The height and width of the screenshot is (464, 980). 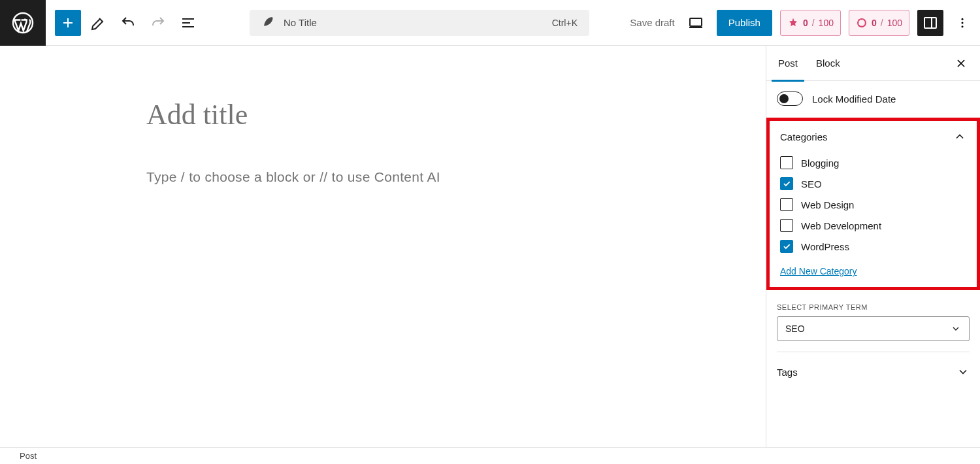 I want to click on categories-panel-highlight: Categories BloggingSEOWeb DesignWeb Deve…, so click(x=873, y=204).